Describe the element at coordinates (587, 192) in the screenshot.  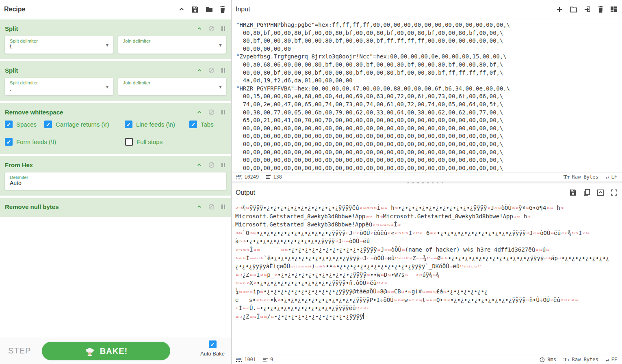
I see `copy-output-icon` at that location.